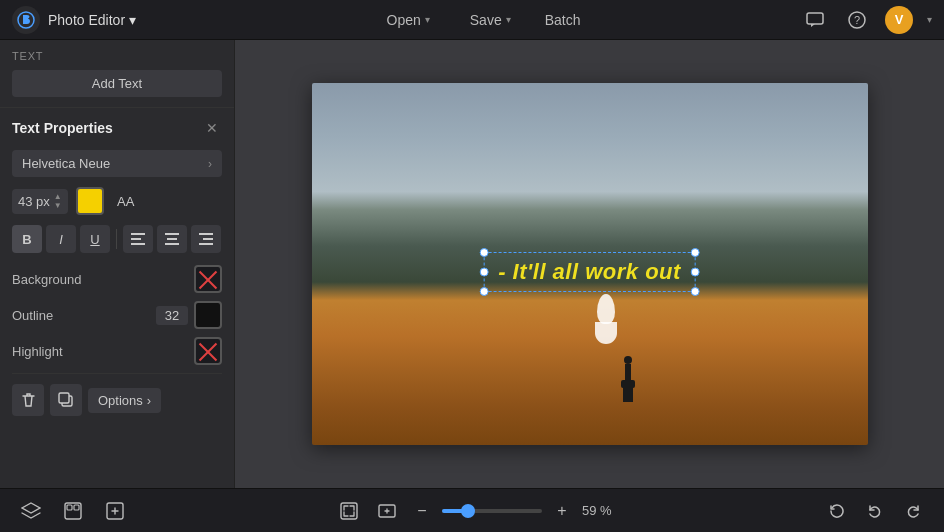  I want to click on undo-button, so click(875, 511).